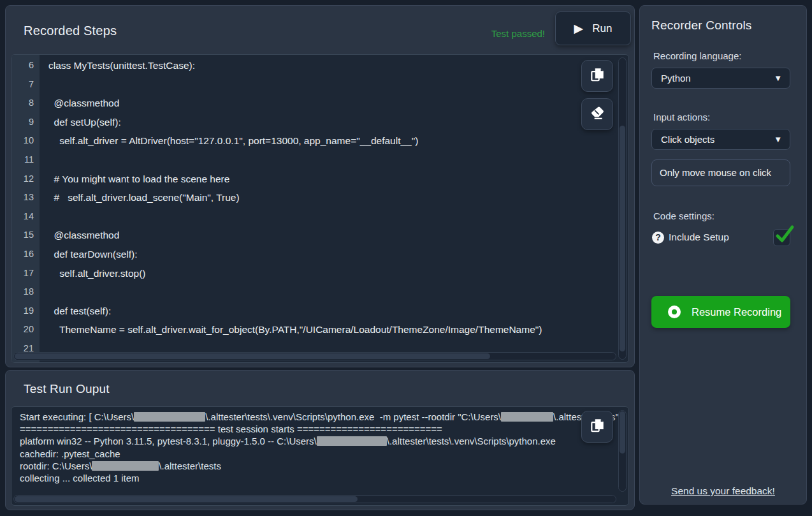 The height and width of the screenshot is (516, 812). Describe the element at coordinates (702, 26) in the screenshot. I see `recorder-controls-title: Recorder Controls` at that location.